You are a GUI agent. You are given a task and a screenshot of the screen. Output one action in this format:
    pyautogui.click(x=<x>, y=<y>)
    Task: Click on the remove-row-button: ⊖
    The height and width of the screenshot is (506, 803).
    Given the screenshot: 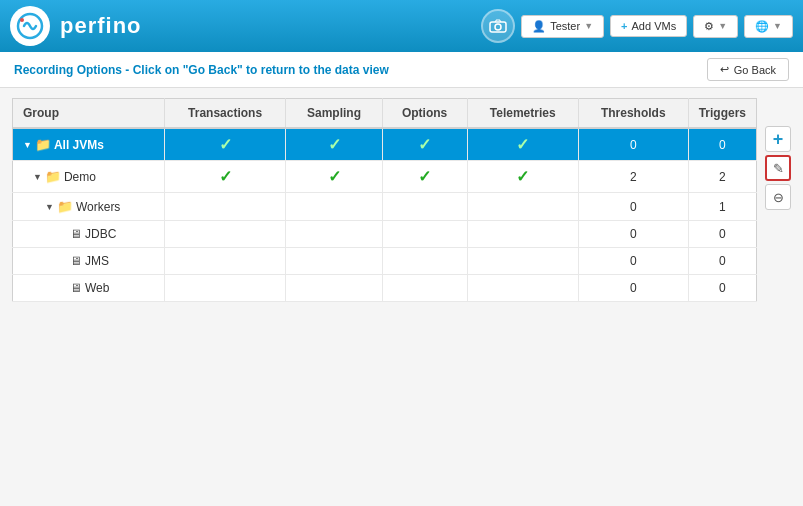 What is the action you would take?
    pyautogui.click(x=778, y=197)
    